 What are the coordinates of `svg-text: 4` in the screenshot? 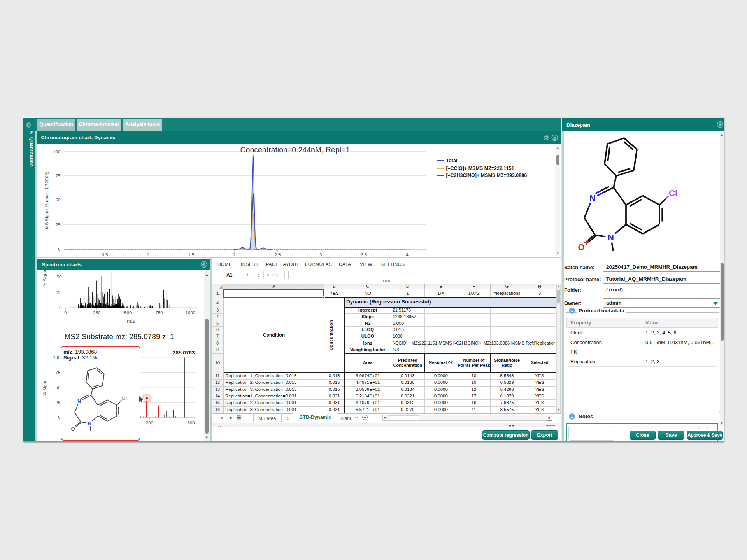 It's located at (407, 254).